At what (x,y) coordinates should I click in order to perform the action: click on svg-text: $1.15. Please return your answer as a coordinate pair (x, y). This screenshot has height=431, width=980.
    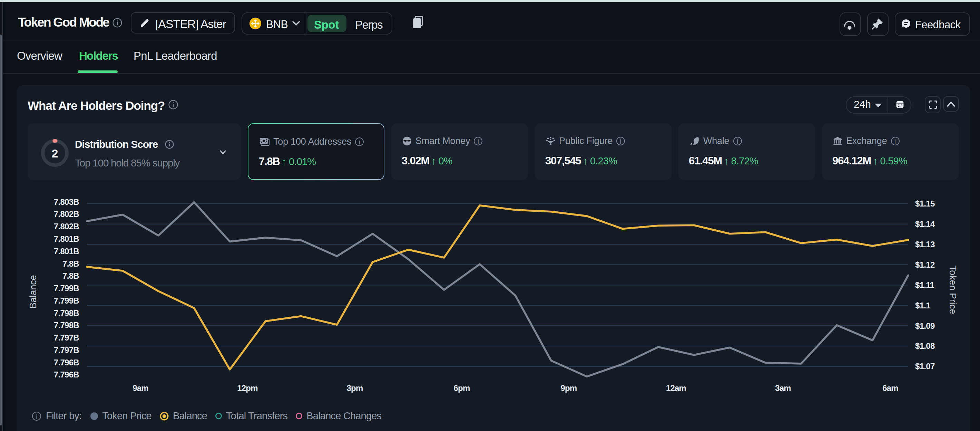
    Looking at the image, I should click on (925, 203).